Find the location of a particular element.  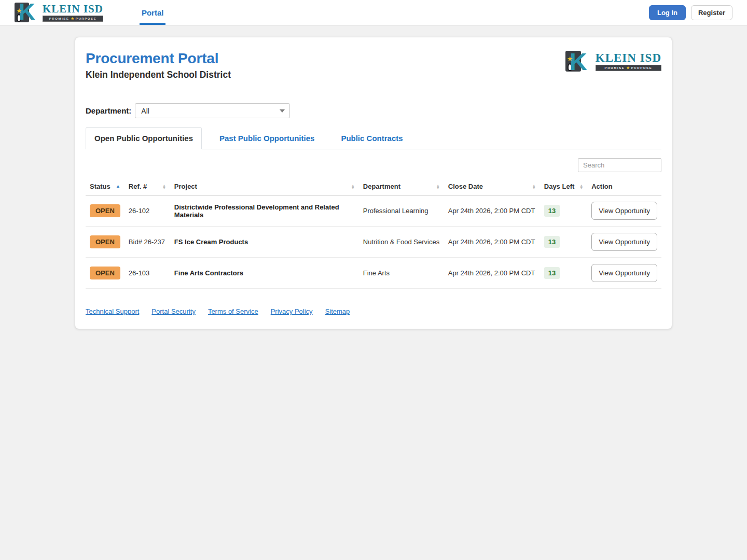

tabs: Open Public OpportunitiesPast Public Opp… is located at coordinates (374, 138).